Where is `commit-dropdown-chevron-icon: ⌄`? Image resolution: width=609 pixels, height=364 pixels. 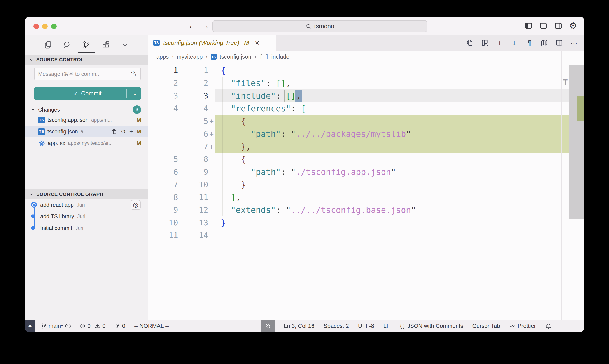
commit-dropdown-chevron-icon: ⌄ is located at coordinates (135, 93).